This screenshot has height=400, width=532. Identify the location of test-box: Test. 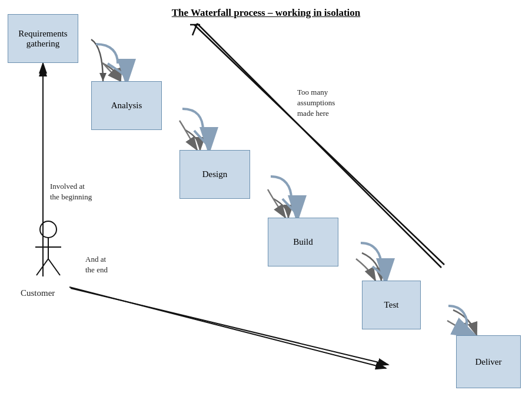
(391, 305).